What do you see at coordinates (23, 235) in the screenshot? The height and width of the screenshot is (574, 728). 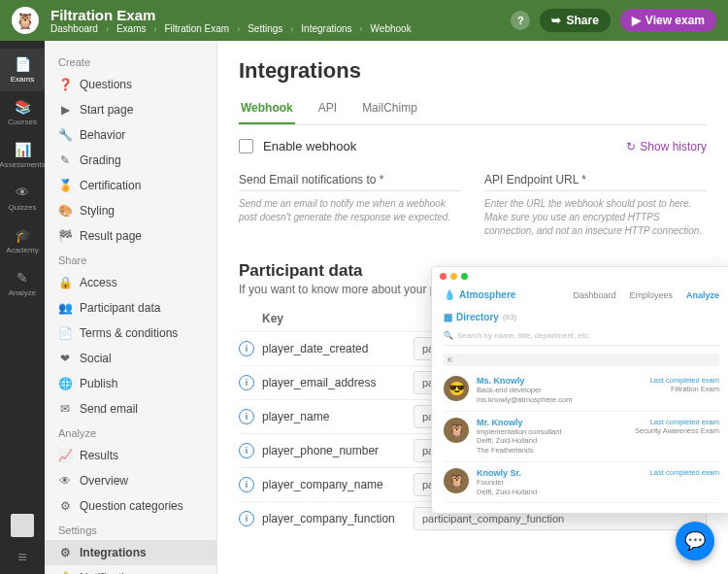 I see `academy-icon: 🎓` at bounding box center [23, 235].